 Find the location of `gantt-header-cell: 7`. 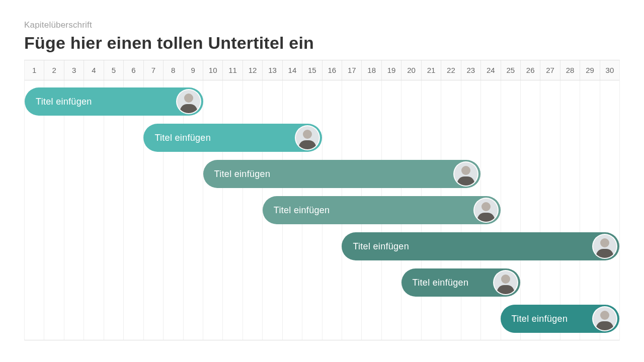

gantt-header-cell: 7 is located at coordinates (154, 70).